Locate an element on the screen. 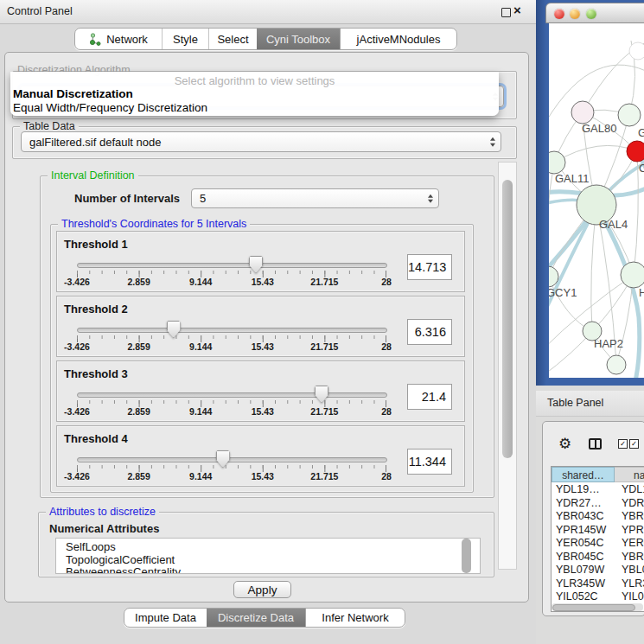 The width and height of the screenshot is (644, 644). tab-network-label: Network is located at coordinates (127, 40).